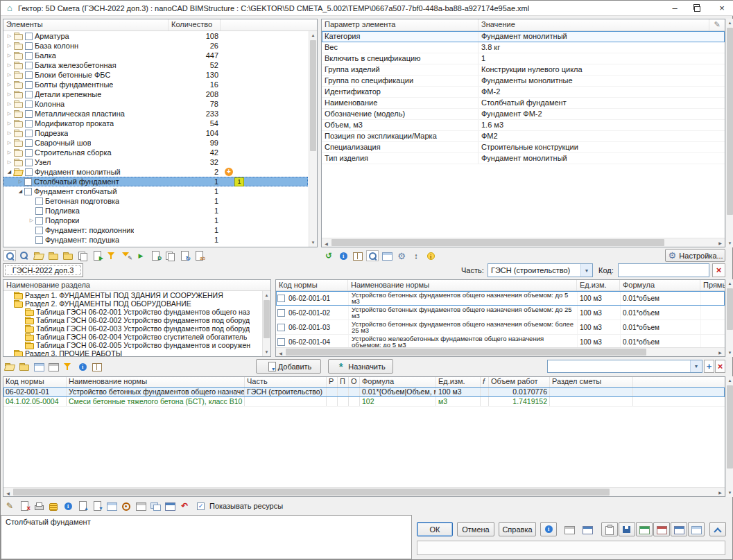  I want to click on target-icon, so click(126, 506).